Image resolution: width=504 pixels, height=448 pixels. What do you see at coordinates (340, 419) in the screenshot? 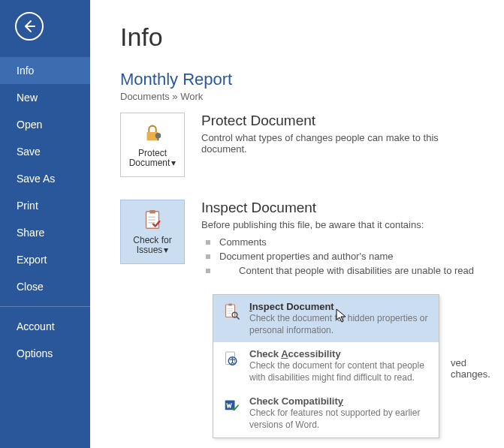
I see `menu-item-desc: Check for features not supported by earl…` at bounding box center [340, 419].